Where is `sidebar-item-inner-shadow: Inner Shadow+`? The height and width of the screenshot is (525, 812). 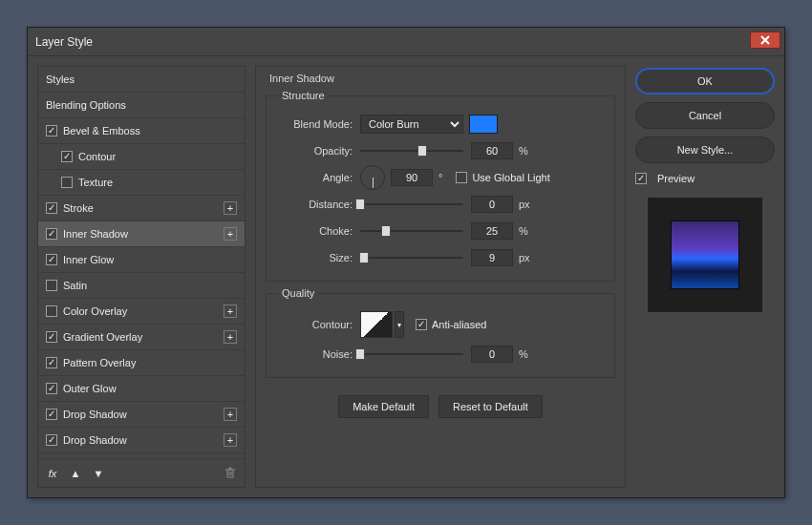 sidebar-item-inner-shadow: Inner Shadow+ is located at coordinates (141, 235).